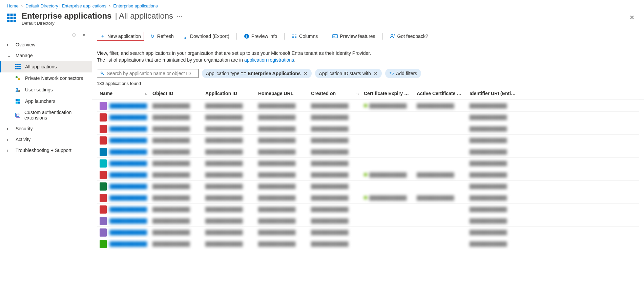  Describe the element at coordinates (261, 36) in the screenshot. I see `preview-info-button: i Preview info` at that location.